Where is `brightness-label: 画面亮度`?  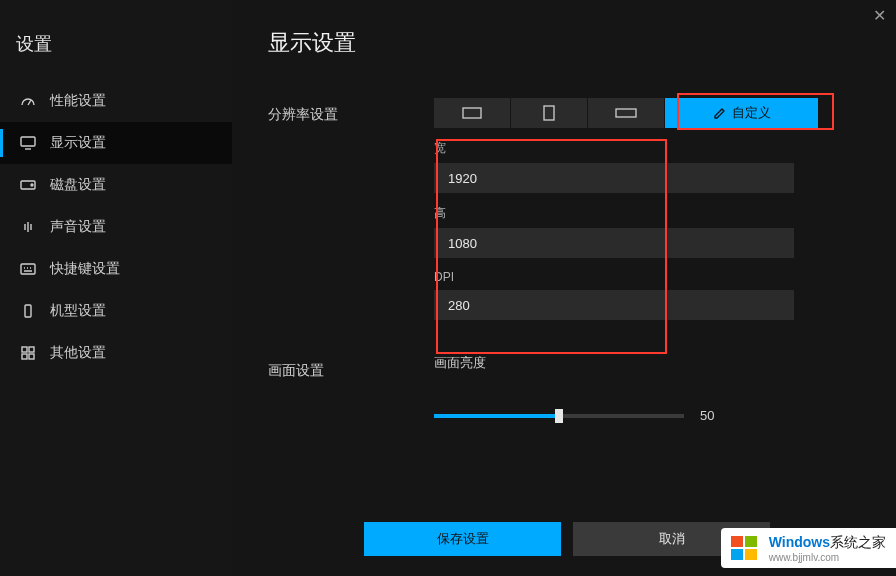
brightness-label: 画面亮度 is located at coordinates (647, 363).